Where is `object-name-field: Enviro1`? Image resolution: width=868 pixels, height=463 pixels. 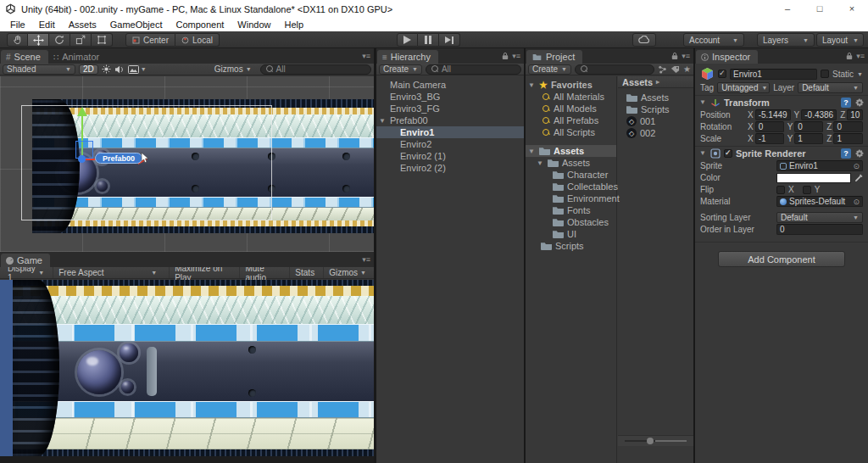
object-name-field: Enviro1 is located at coordinates (773, 75).